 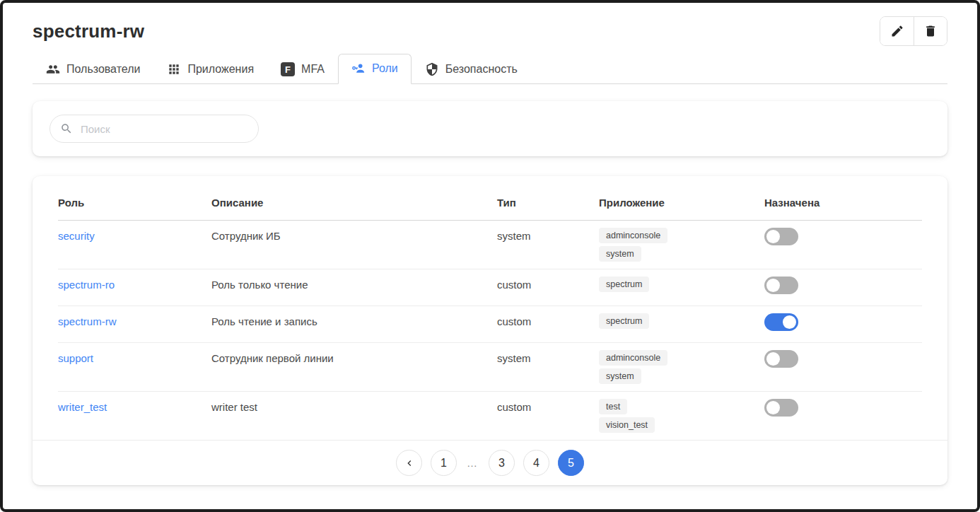 I want to click on tab-users: Пользователи, so click(x=93, y=69).